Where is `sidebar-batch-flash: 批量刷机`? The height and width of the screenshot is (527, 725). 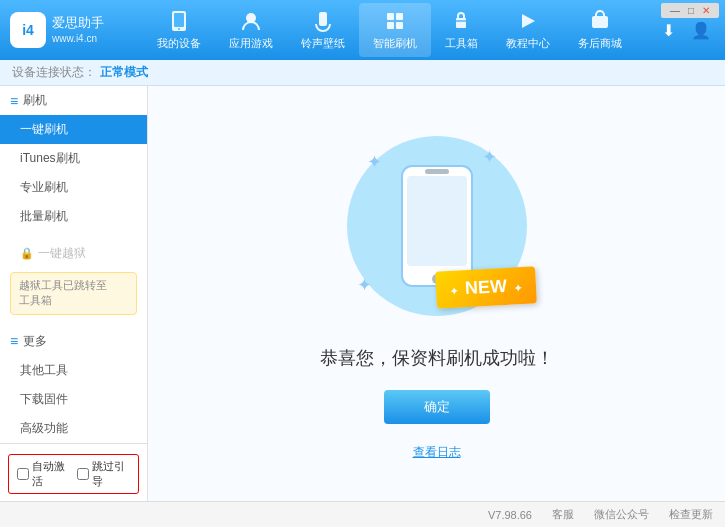 sidebar-batch-flash: 批量刷机 is located at coordinates (74, 216).